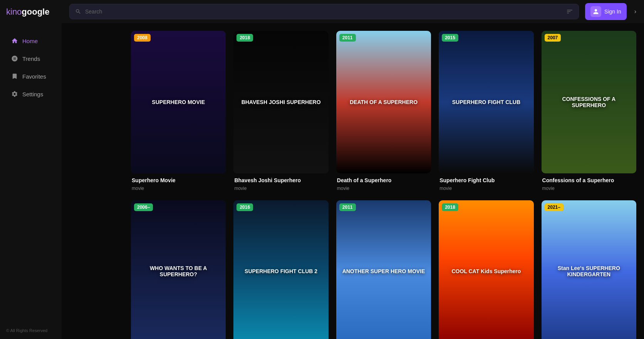 Image resolution: width=644 pixels, height=339 pixels. I want to click on poster-image: DEATH OF A SUPERHERO, so click(384, 102).